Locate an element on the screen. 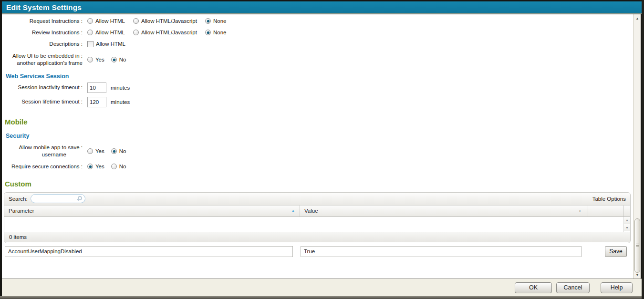 The width and height of the screenshot is (644, 299). ok-button: OK is located at coordinates (533, 288).